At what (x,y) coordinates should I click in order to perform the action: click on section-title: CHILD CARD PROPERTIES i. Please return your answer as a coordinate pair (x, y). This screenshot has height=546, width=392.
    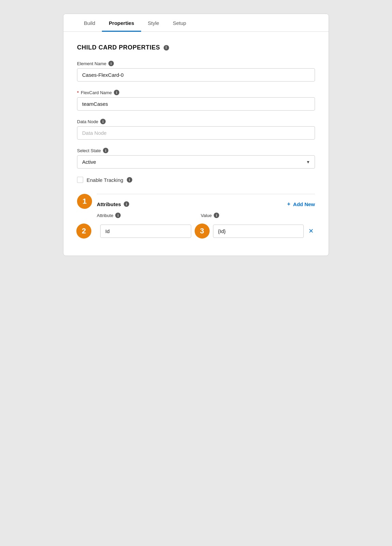
    Looking at the image, I should click on (196, 48).